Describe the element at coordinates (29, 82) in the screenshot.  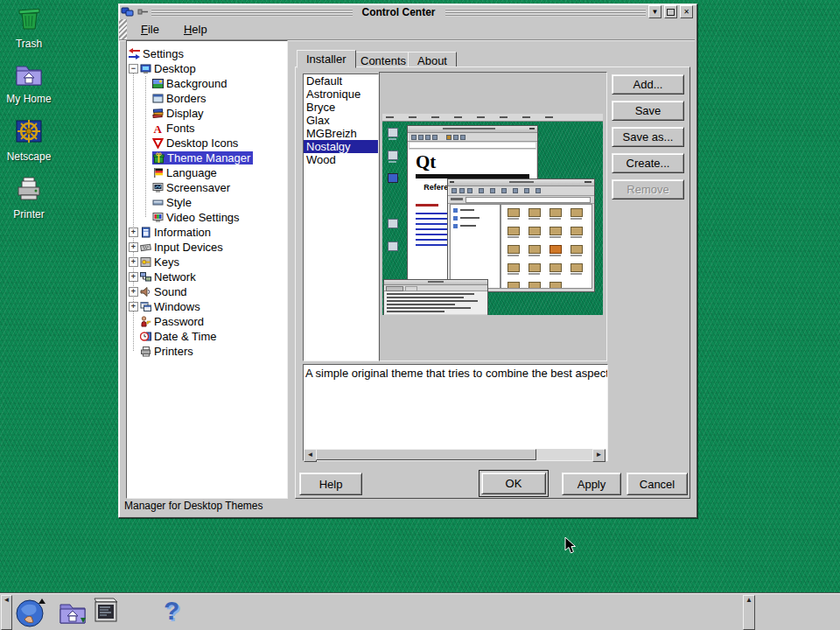
I see `desktop-icon-my-home: My Home` at that location.